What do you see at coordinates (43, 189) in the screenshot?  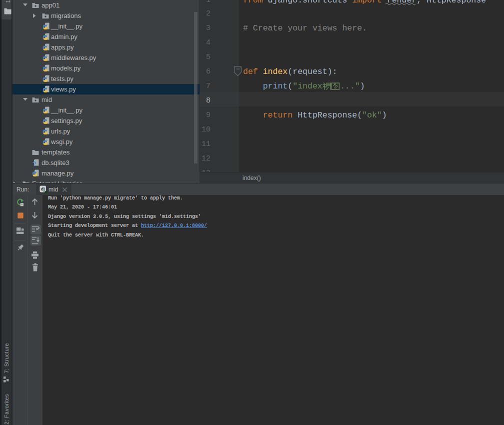 I see `svg-text: dj` at bounding box center [43, 189].